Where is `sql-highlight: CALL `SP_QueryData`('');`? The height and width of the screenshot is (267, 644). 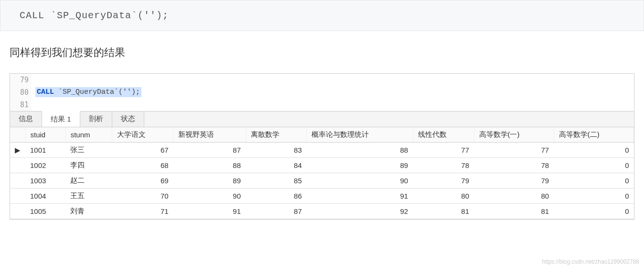 sql-highlight: CALL `SP_QueryData`(''); is located at coordinates (88, 92).